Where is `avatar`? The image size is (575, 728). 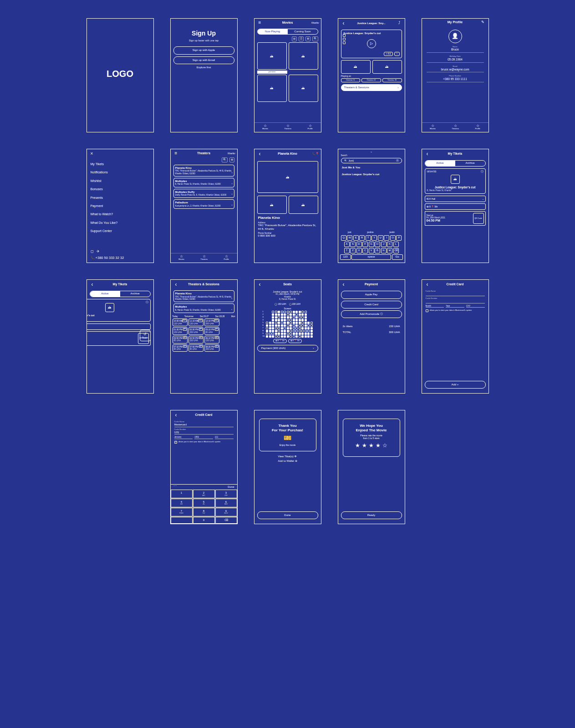
avatar is located at coordinates (455, 36).